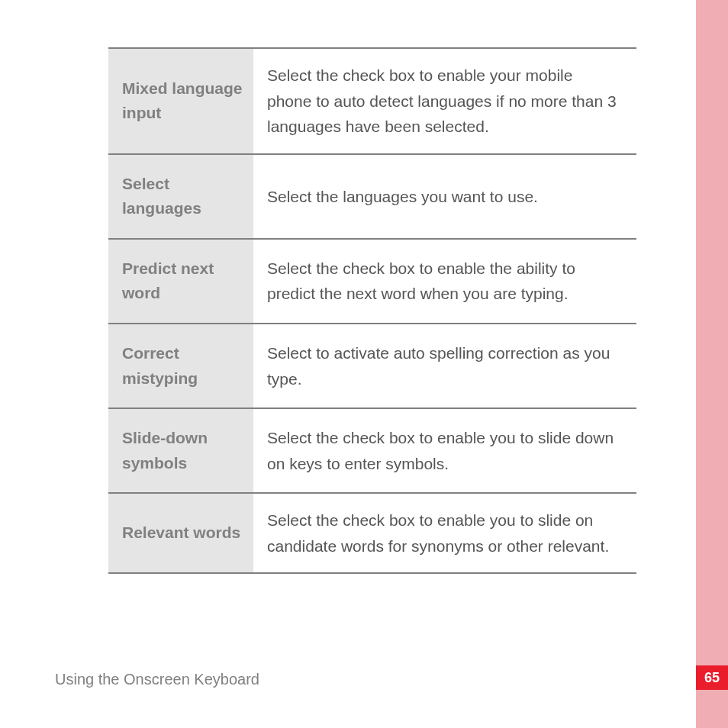  Describe the element at coordinates (372, 533) in the screenshot. I see `table-row: Relevant words Select the check box to e…` at that location.